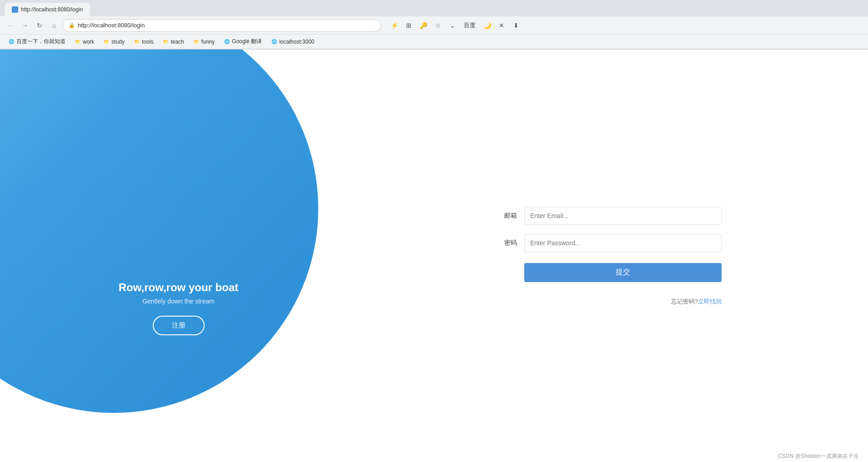  I want to click on bookmark-localhost: 🌐 localhost:3000, so click(293, 42).